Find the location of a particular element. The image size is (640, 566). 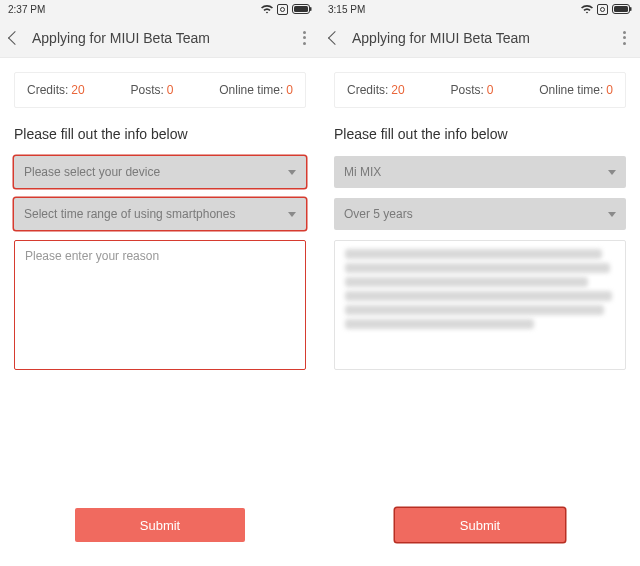

time-range-select-value: Select time range of using smartphones is located at coordinates (130, 214).